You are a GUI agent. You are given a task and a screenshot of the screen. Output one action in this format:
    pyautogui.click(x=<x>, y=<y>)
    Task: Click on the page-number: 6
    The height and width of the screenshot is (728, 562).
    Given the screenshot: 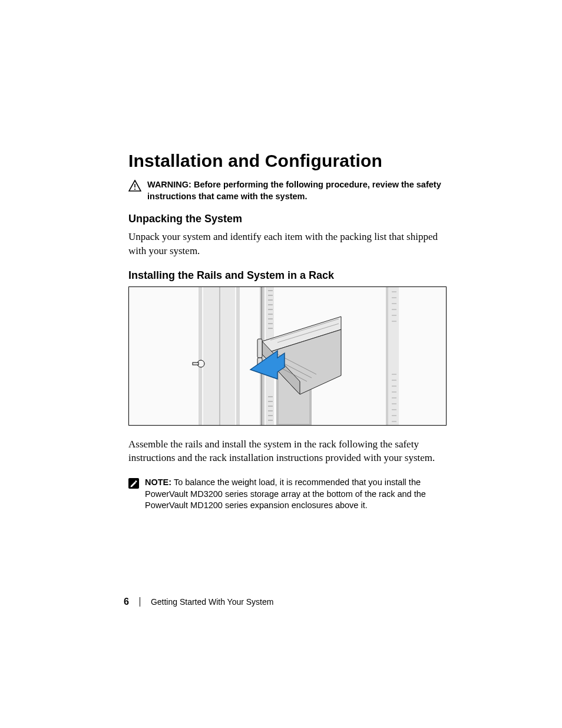 What is the action you would take?
    pyautogui.click(x=126, y=602)
    